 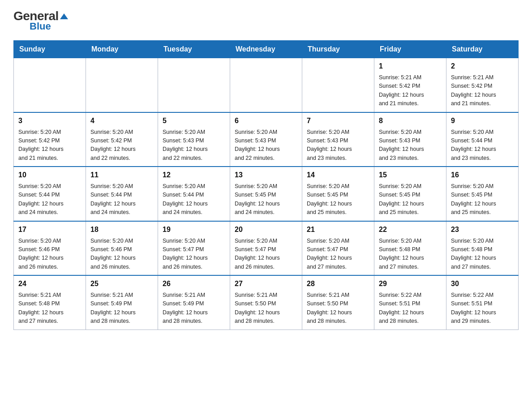 I want to click on day-number: 7, so click(x=338, y=121).